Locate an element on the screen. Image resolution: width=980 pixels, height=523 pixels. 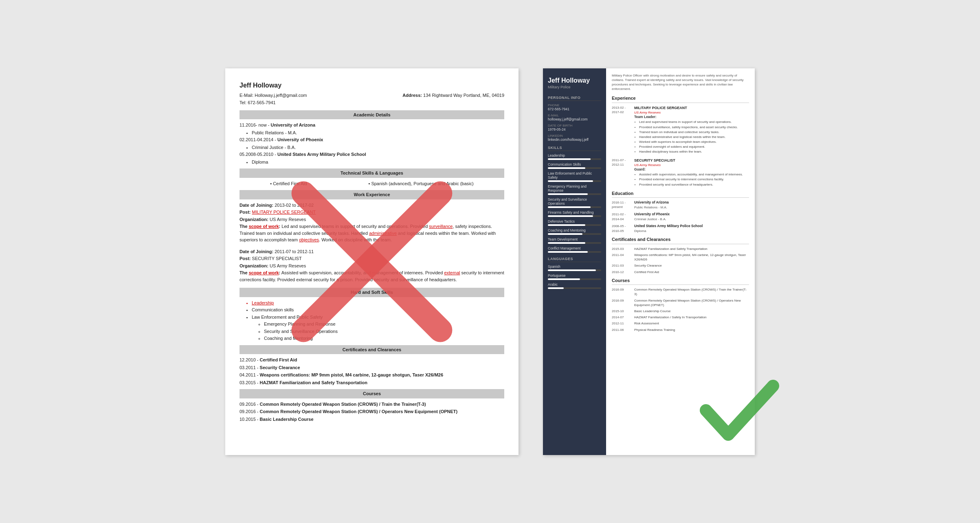
skill-2: • Spanish (advanced), Portuguese and Ara… is located at coordinates (421, 184).